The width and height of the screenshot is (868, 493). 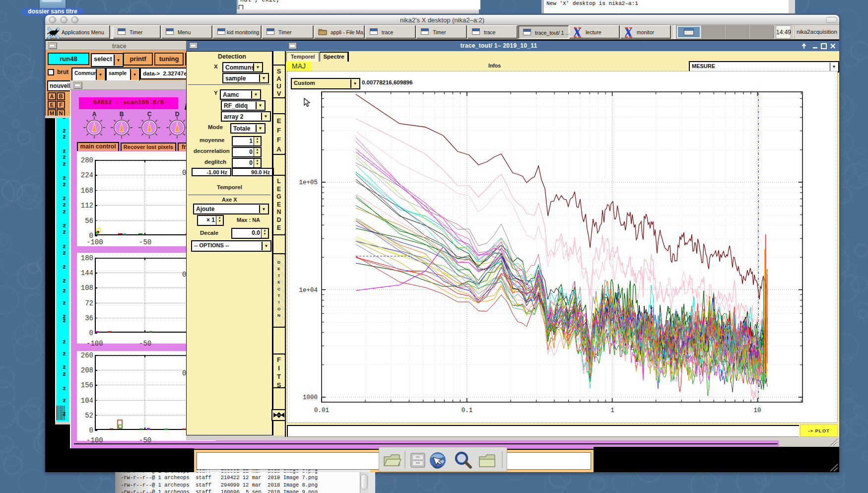 What do you see at coordinates (612, 411) in the screenshot?
I see `svg-text: 1` at bounding box center [612, 411].